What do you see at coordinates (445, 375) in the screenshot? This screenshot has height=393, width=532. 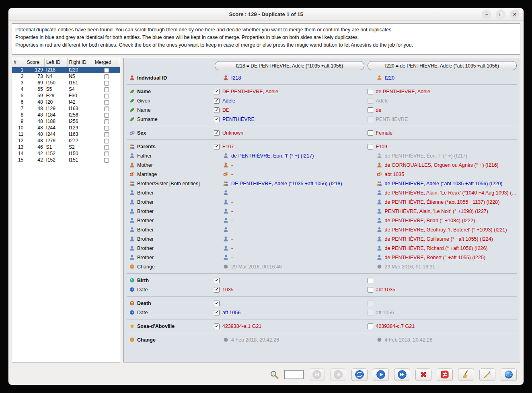 I see `mark-not-equal-button` at bounding box center [445, 375].